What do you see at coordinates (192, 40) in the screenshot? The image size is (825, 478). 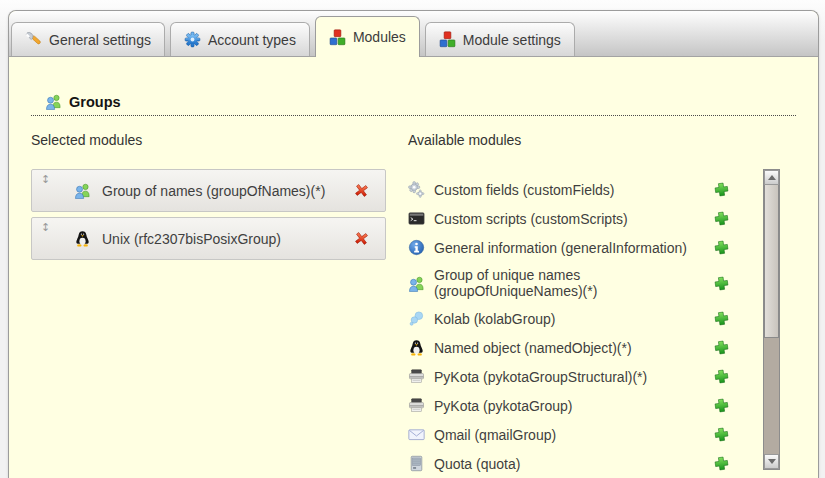 I see `gear-icon` at bounding box center [192, 40].